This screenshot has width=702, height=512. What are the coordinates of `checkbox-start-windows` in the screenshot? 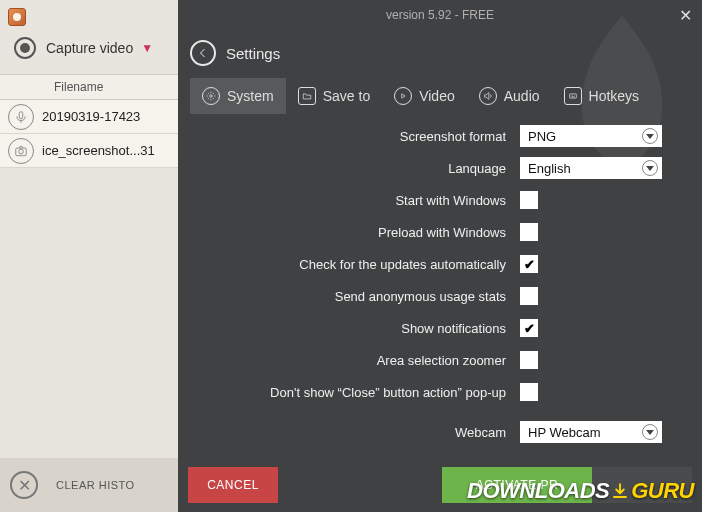 It's located at (529, 200).